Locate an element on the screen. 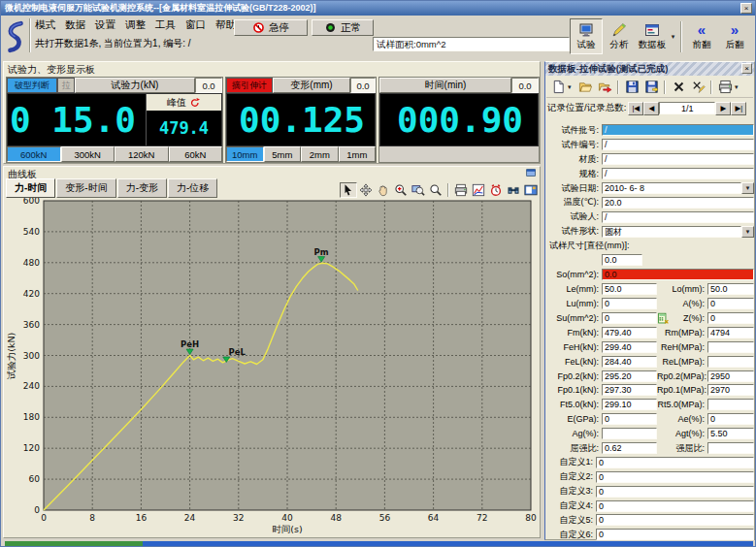 The image size is (756, 547). field-input: 297.30 is located at coordinates (629, 390).